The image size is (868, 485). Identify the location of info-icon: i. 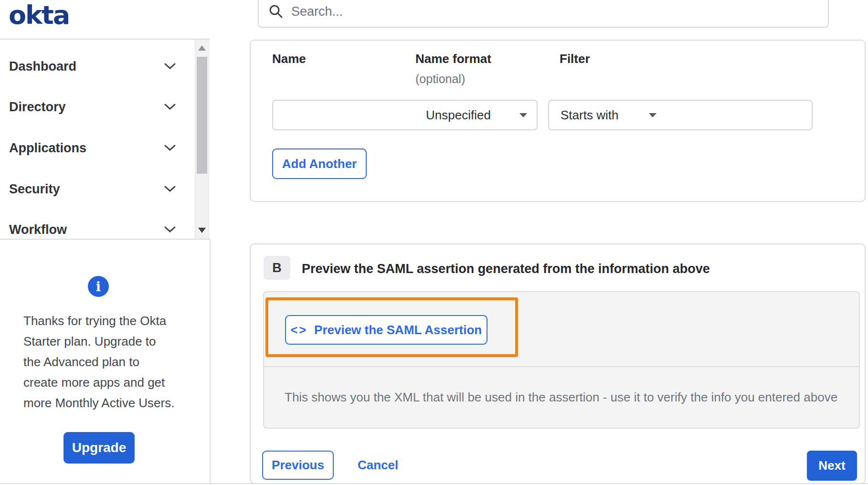
(98, 286).